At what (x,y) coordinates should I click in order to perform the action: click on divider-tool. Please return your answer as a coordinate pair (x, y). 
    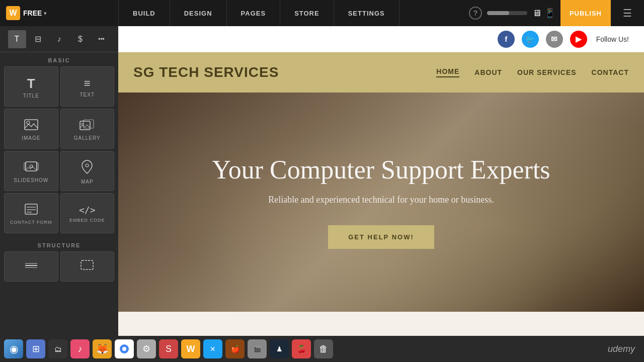
    Looking at the image, I should click on (31, 266).